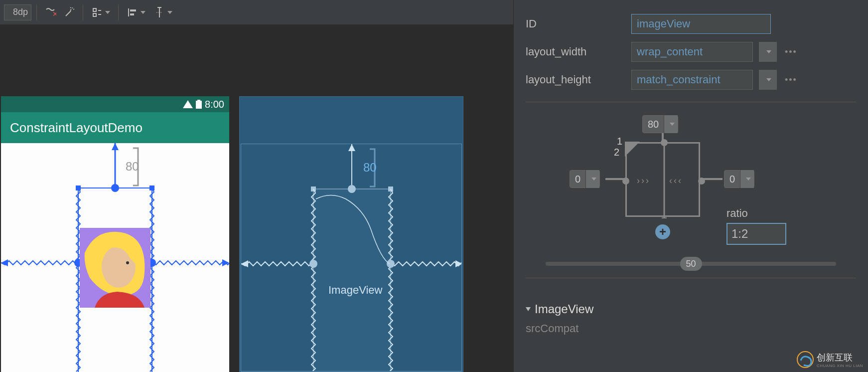  Describe the element at coordinates (620, 142) in the screenshot. I see `ratio-marker-1: 1` at that location.